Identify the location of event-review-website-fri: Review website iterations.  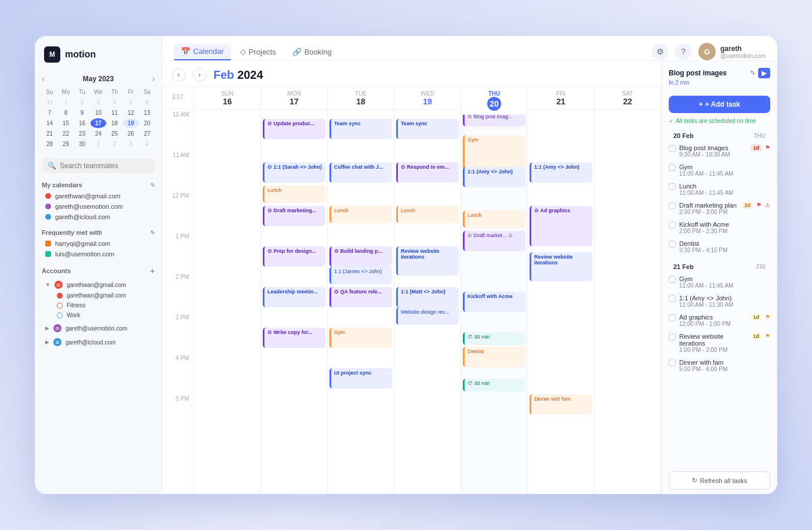
(561, 267).